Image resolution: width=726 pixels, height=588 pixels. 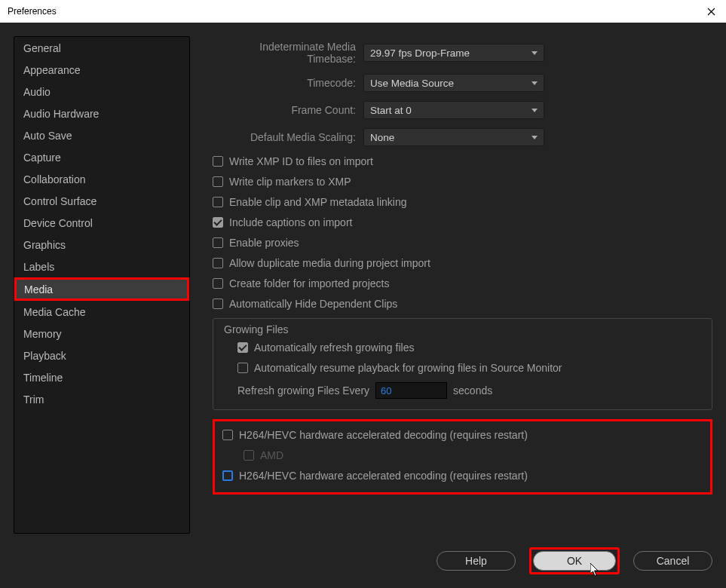 What do you see at coordinates (42, 334) in the screenshot?
I see `sidebar-item-label: Memory` at bounding box center [42, 334].